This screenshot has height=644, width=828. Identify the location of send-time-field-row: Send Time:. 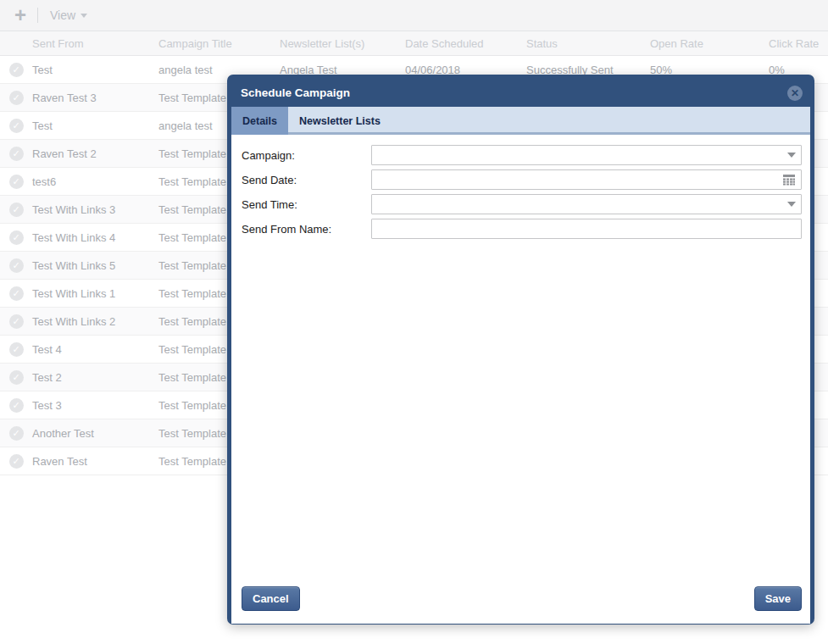
(522, 204).